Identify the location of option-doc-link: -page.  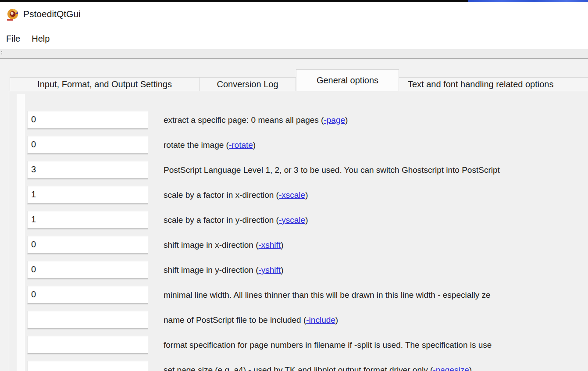
(334, 120).